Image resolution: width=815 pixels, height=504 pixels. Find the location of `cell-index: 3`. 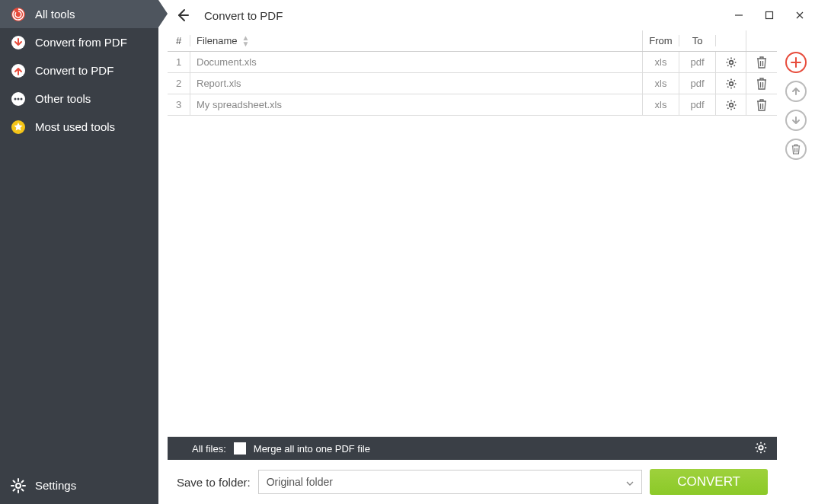

cell-index: 3 is located at coordinates (179, 105).